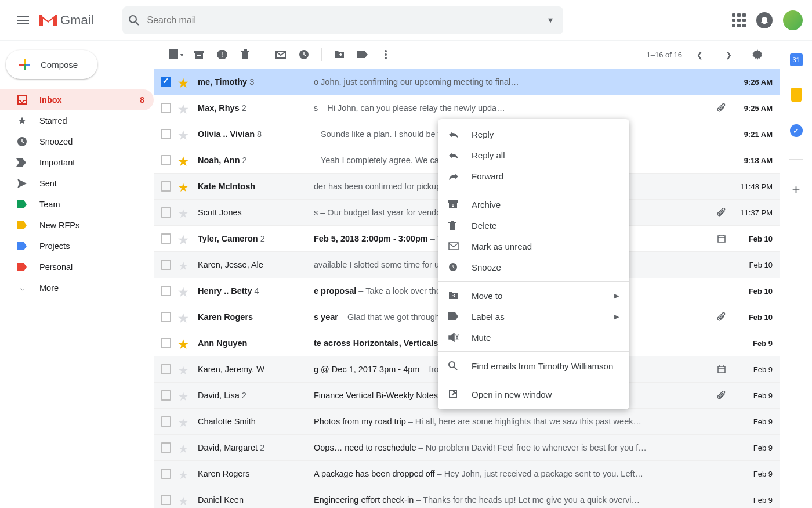 This screenshot has width=812, height=508. Describe the element at coordinates (343, 20) in the screenshot. I see `search-bar: ▾` at that location.